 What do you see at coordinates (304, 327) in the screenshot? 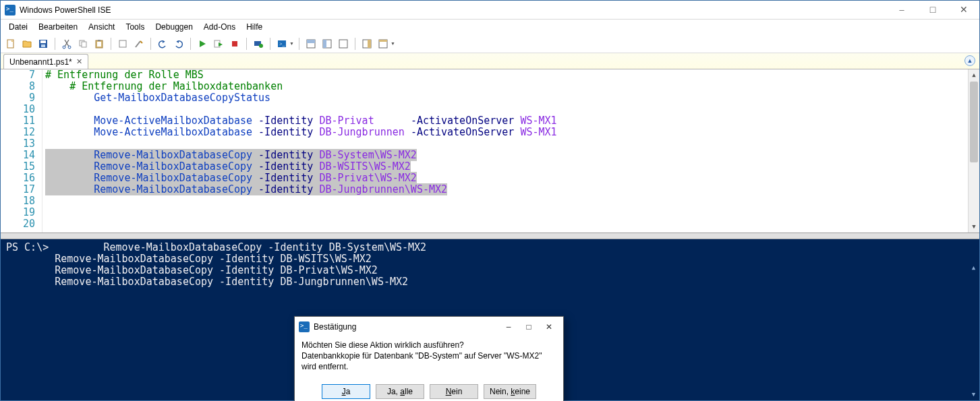
I see `dialog-app-icon` at bounding box center [304, 327].